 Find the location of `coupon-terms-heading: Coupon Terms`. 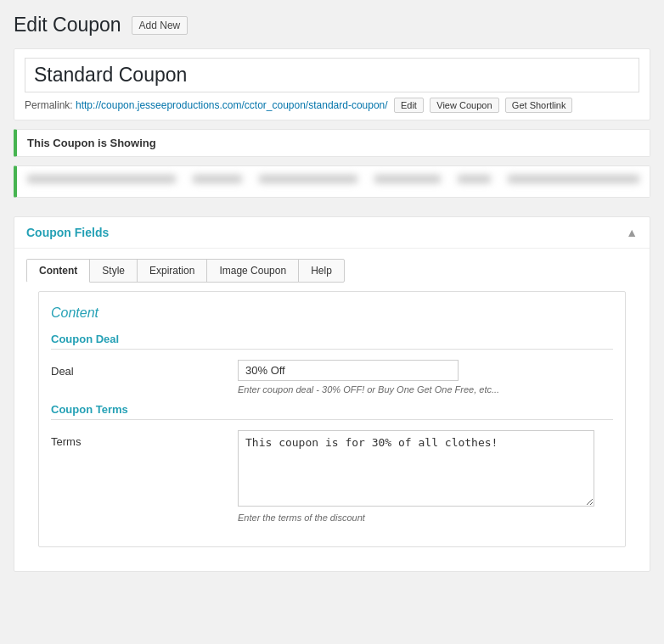

coupon-terms-heading: Coupon Terms is located at coordinates (332, 409).